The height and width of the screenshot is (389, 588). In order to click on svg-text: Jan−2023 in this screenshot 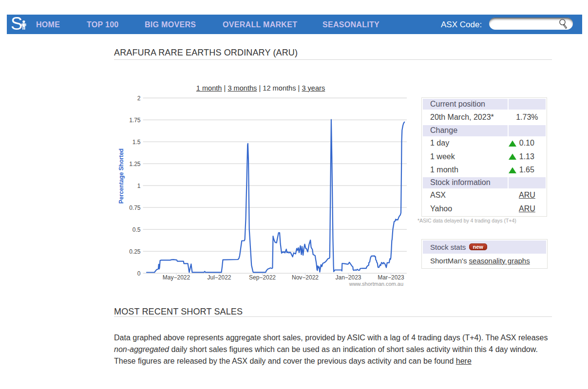, I will do `click(348, 278)`.